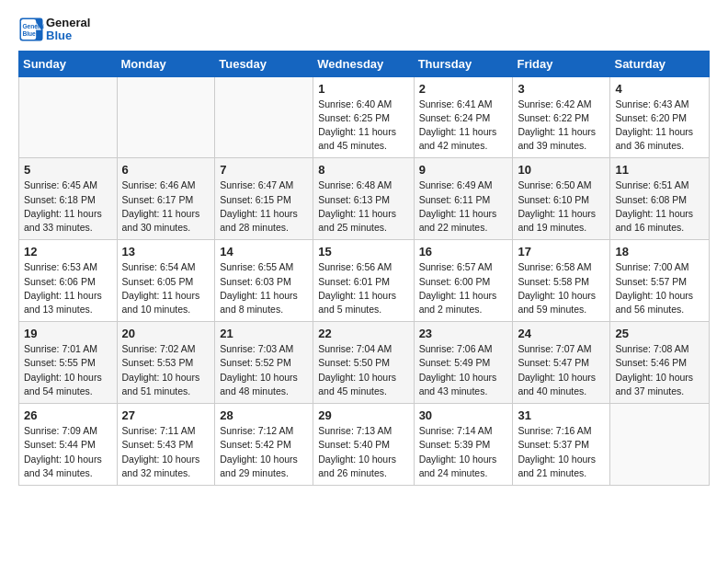 The width and height of the screenshot is (728, 563). I want to click on logo-text-blue: Blue, so click(68, 36).